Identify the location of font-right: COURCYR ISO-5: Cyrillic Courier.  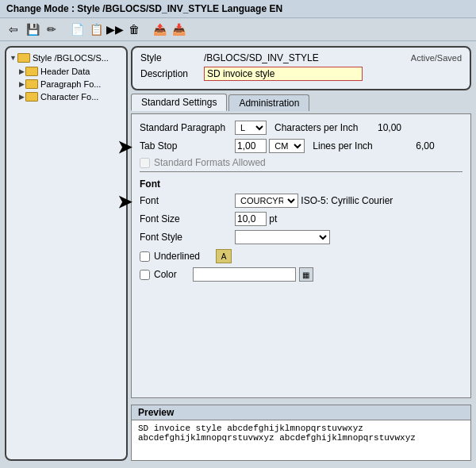
(349, 201).